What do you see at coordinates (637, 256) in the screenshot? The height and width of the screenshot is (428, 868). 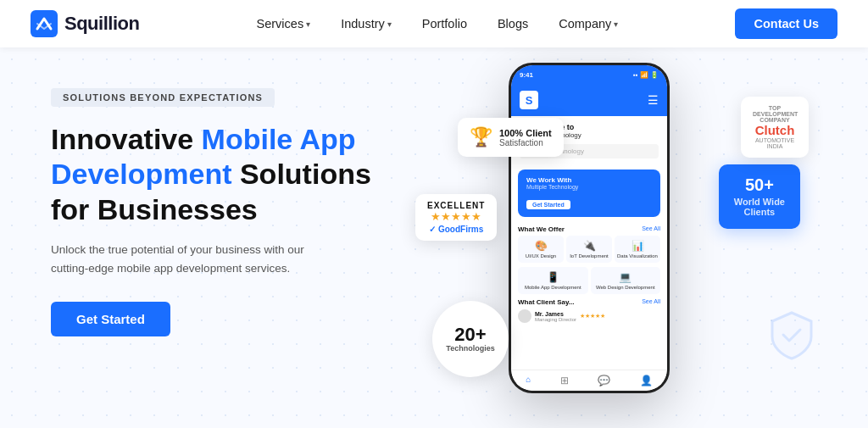 I see `data-label: Data Visualization` at bounding box center [637, 256].